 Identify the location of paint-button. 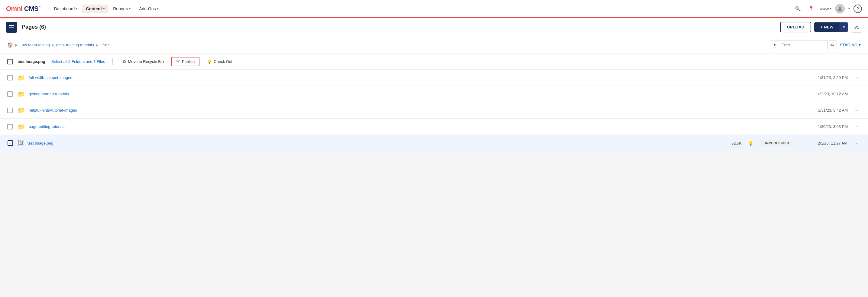
(857, 27).